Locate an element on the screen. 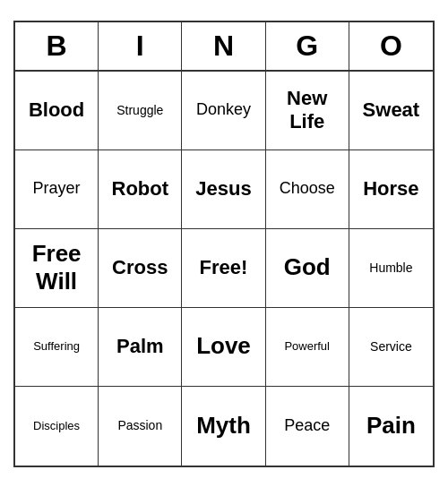 Image resolution: width=448 pixels, height=487 pixels. cell-text: Sweat is located at coordinates (392, 110).